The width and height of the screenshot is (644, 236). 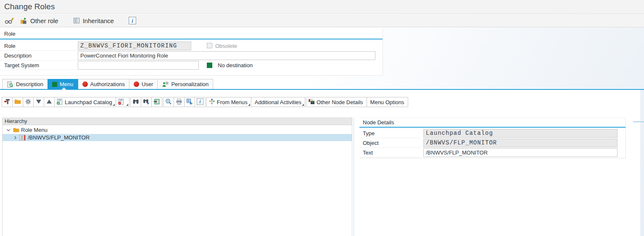 What do you see at coordinates (38, 56) in the screenshot?
I see `description-field-label: Description` at bounding box center [38, 56].